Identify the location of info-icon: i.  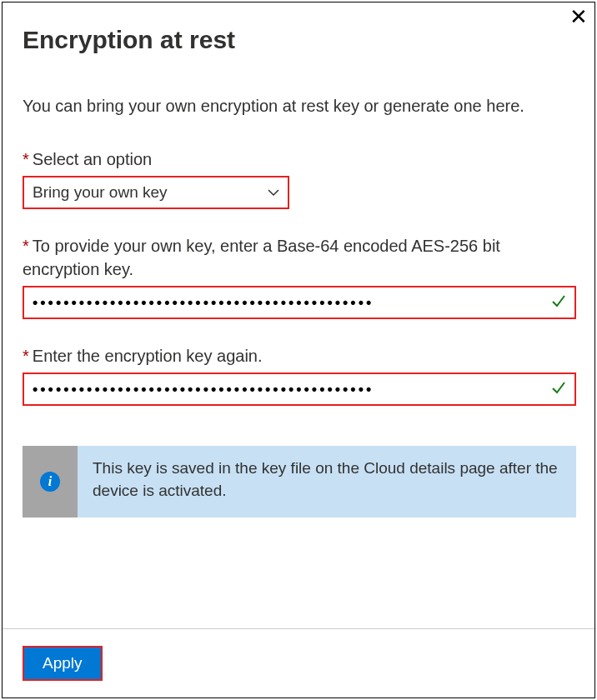
(50, 482).